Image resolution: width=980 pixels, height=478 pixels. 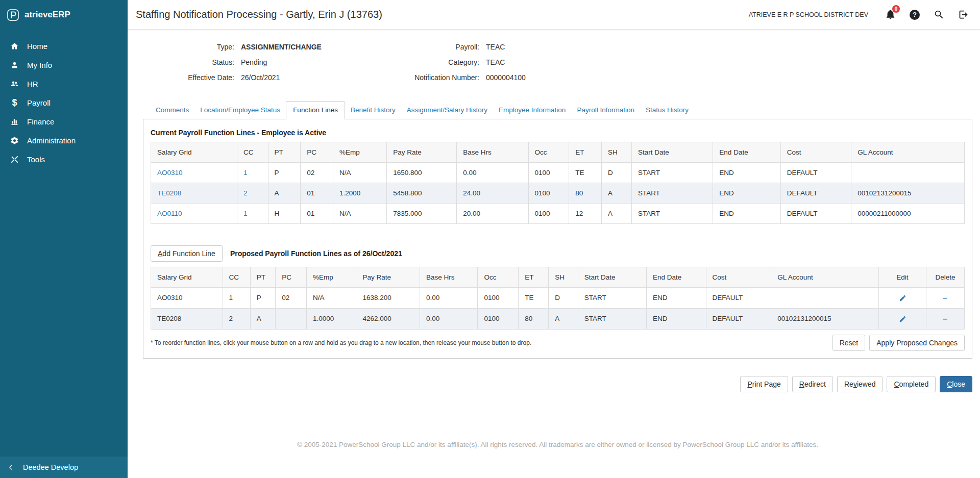 What do you see at coordinates (808, 15) in the screenshot?
I see `environment-label: ATRIEVE E R P SCHOOL DISTRICT DEV` at bounding box center [808, 15].